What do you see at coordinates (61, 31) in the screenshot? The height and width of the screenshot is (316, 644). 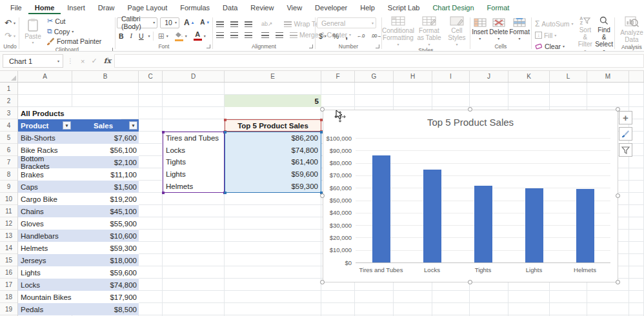 I see `copy-button: ⧉Copy▾` at bounding box center [61, 31].